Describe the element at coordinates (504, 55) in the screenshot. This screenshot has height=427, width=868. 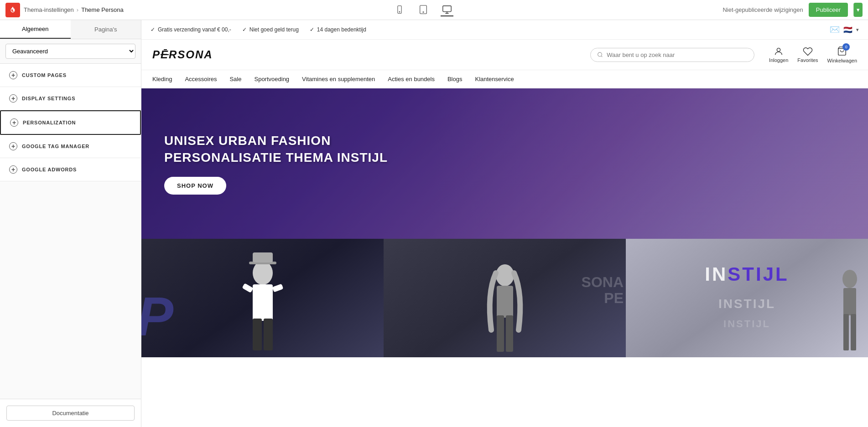
I see `store-nav-bar: PĒRSONA Inloggen` at that location.